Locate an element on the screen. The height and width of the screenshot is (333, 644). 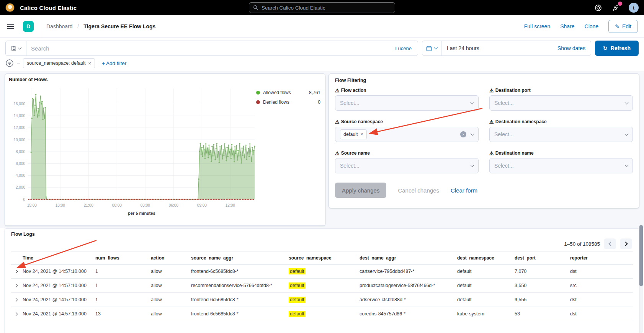
flow-action-select: Select... is located at coordinates (407, 103).